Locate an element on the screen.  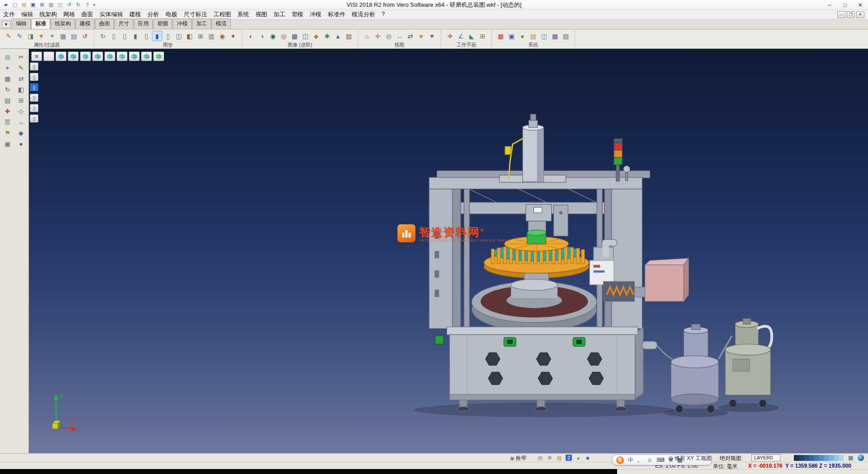
workplane-grid-icon: ⊞ is located at coordinates (483, 36).